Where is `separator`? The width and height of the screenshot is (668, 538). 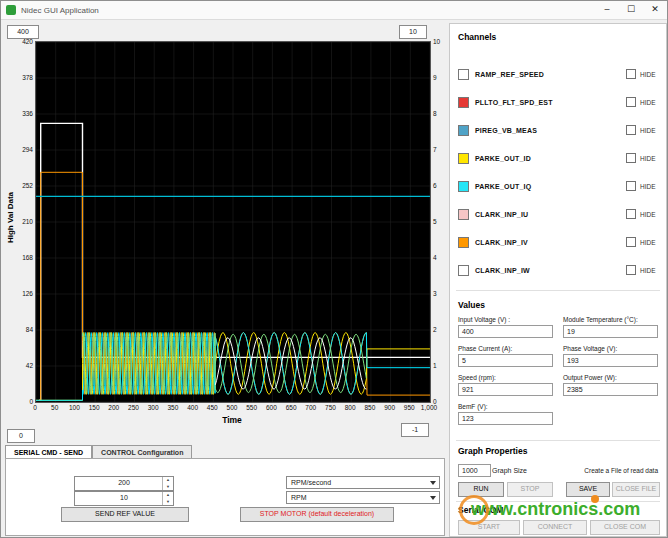 separator is located at coordinates (558, 290).